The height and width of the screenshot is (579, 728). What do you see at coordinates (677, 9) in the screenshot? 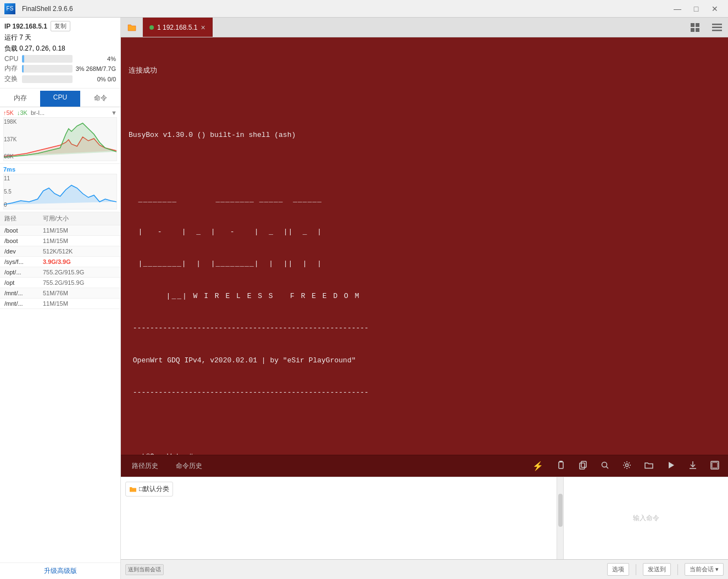
I see `minimize-button: —` at bounding box center [677, 9].